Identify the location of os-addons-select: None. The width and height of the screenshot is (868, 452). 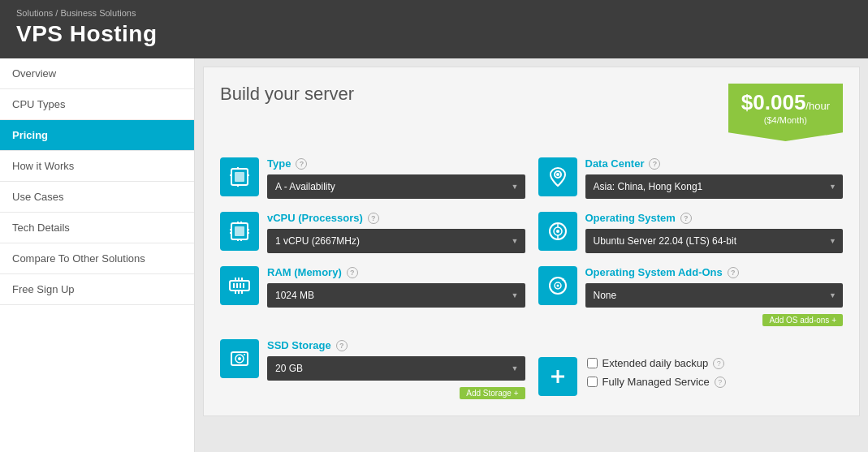
(715, 295).